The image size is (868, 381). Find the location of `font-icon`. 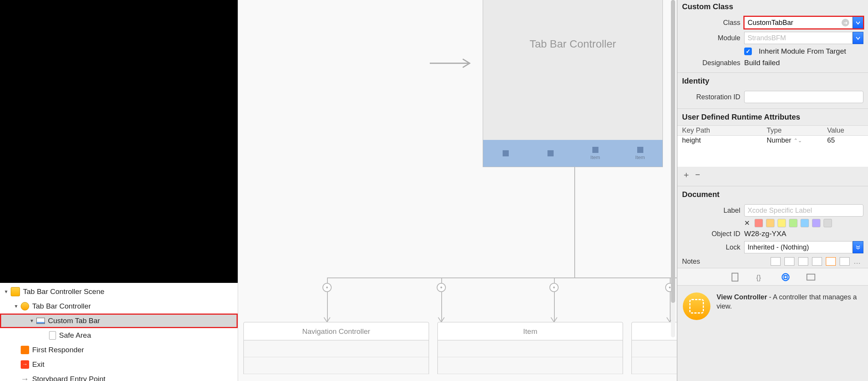

font-icon is located at coordinates (845, 261).